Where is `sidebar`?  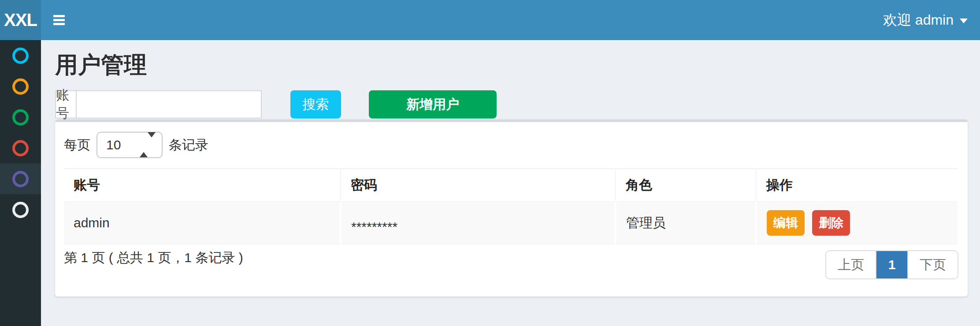 sidebar is located at coordinates (20, 183).